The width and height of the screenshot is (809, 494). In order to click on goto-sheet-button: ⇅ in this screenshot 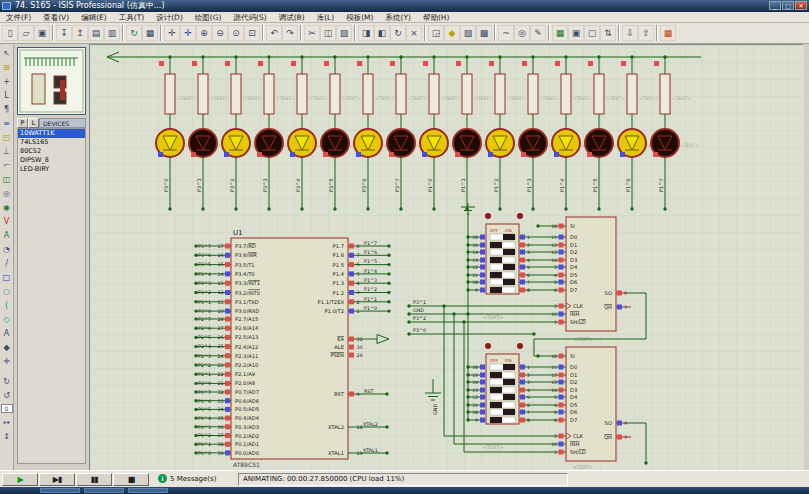, I will do `click(608, 33)`.